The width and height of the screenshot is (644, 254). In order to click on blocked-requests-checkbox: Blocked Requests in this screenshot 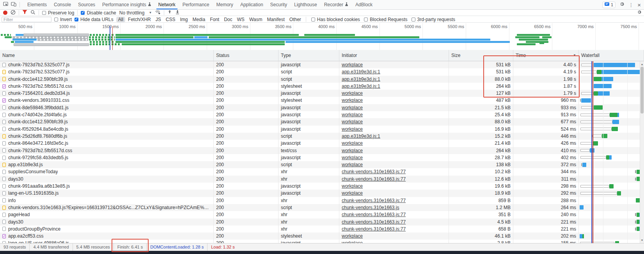, I will do `click(386, 20)`.